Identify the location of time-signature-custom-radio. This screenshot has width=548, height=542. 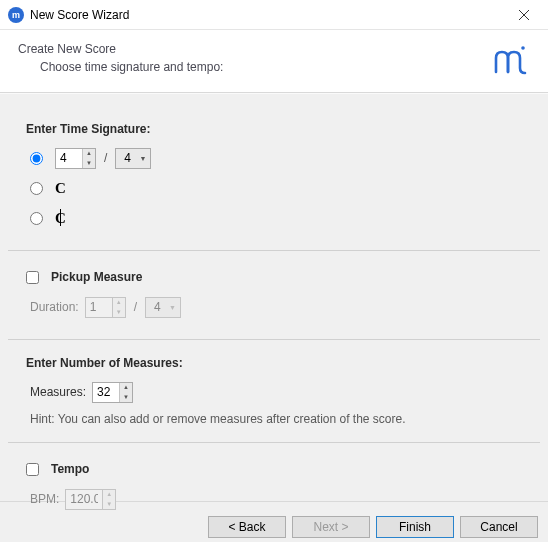
(36, 158).